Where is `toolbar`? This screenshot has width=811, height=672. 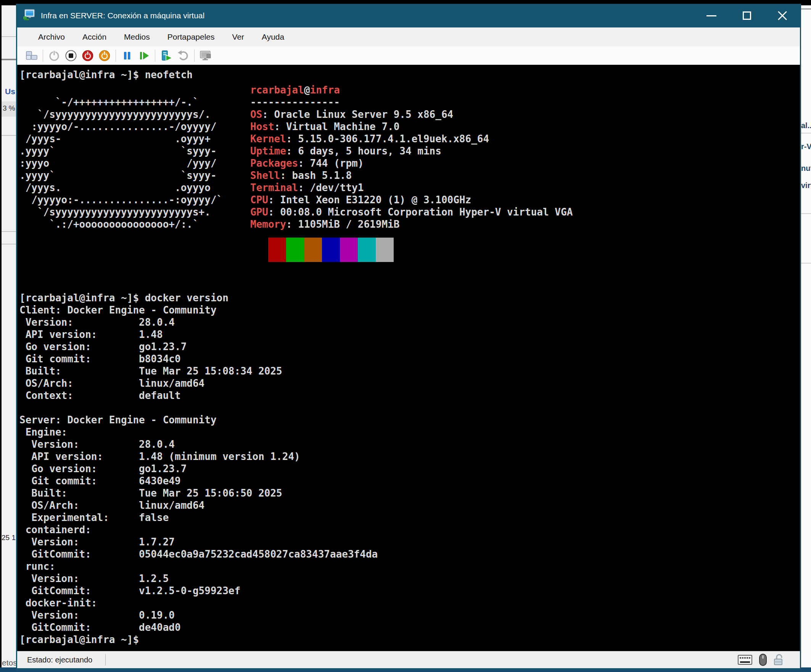
toolbar is located at coordinates (409, 56).